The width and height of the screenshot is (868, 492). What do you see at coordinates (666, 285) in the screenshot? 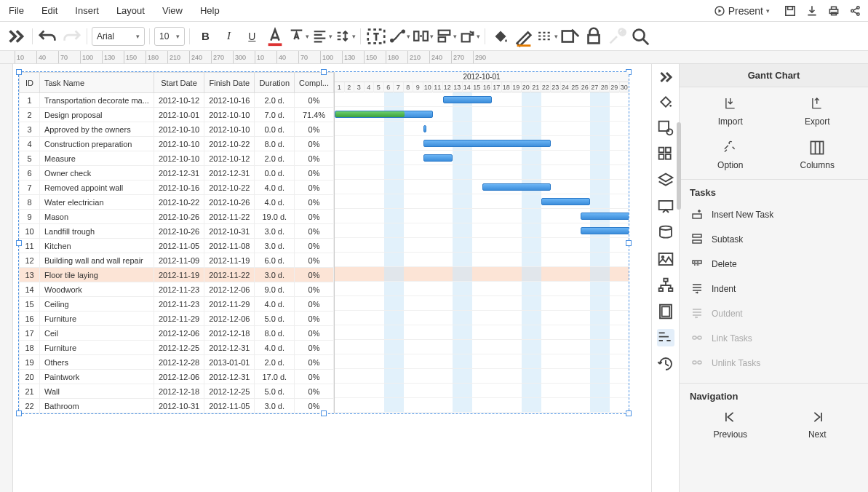
I see `hierarchy-icon` at bounding box center [666, 285].